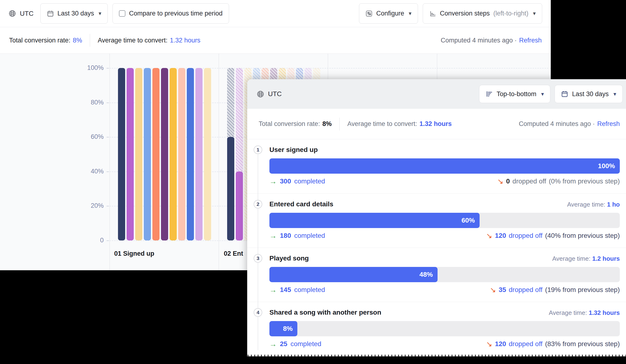  I want to click on conversion-percent-label: 60%, so click(468, 220).